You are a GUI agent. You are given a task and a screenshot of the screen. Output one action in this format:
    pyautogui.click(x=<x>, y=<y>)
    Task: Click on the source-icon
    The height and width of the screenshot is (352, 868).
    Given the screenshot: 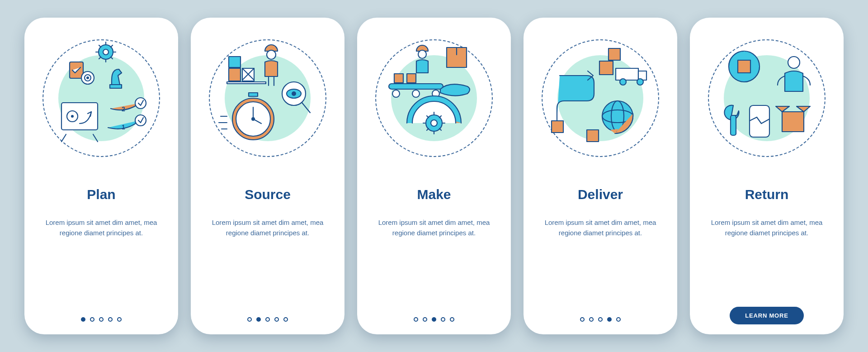 What is the action you would take?
    pyautogui.click(x=268, y=98)
    